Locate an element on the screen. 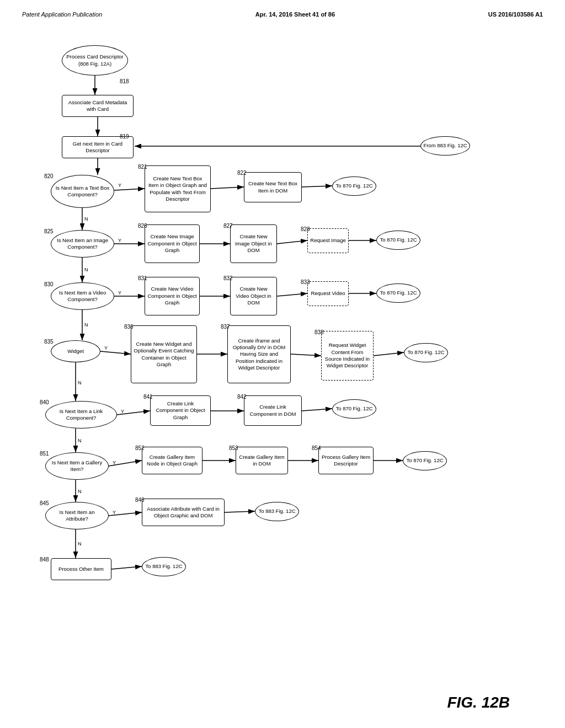  node-n10: Request Image is located at coordinates (328, 240).